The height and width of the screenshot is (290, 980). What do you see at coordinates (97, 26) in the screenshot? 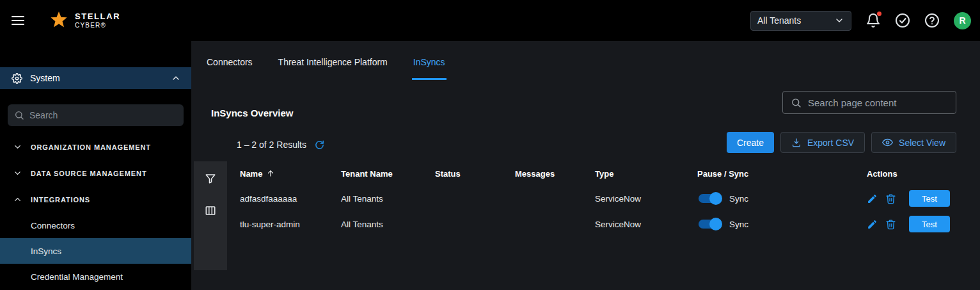
I see `brand-line2: CYBER®` at bounding box center [97, 26].